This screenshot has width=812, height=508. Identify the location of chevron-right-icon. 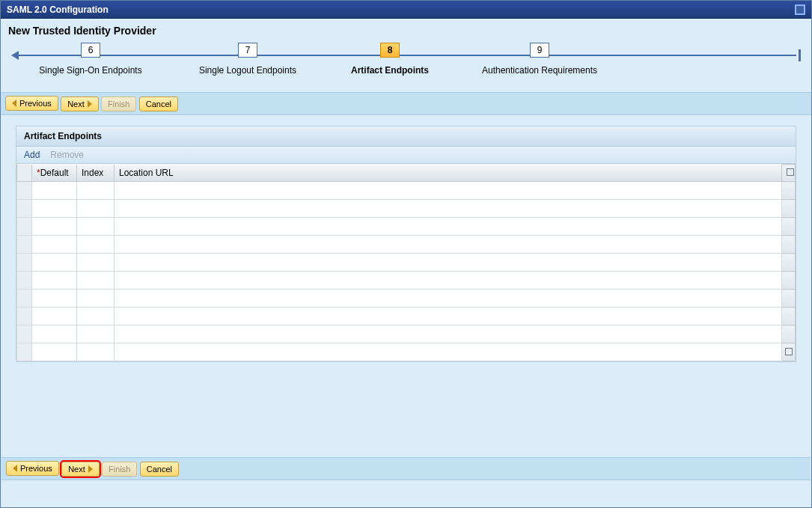
(90, 104).